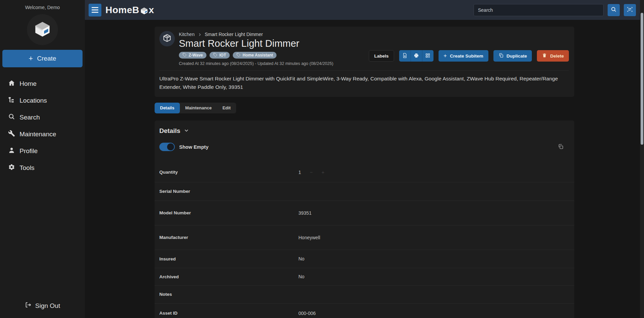 The image size is (644, 318). I want to click on row-value: Honeywell, so click(309, 238).